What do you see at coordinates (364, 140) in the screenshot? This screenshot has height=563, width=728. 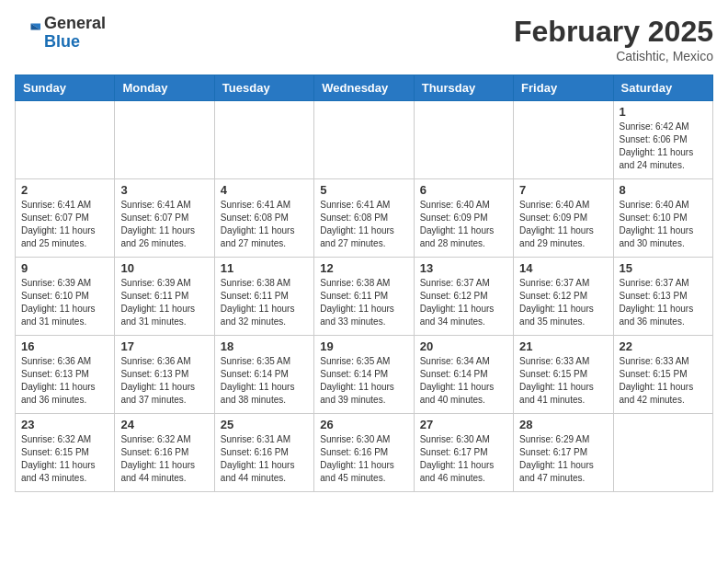 I see `calendar-week-1: 1Sunrise: 6:42 AM Sunset: 6:06 PM Daylig…` at bounding box center [364, 140].